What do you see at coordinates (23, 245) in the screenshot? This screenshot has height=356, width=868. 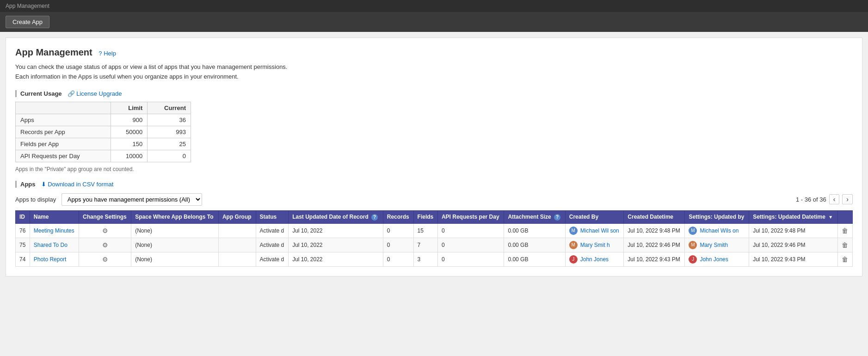 I see `row-id: 75` at bounding box center [23, 245].